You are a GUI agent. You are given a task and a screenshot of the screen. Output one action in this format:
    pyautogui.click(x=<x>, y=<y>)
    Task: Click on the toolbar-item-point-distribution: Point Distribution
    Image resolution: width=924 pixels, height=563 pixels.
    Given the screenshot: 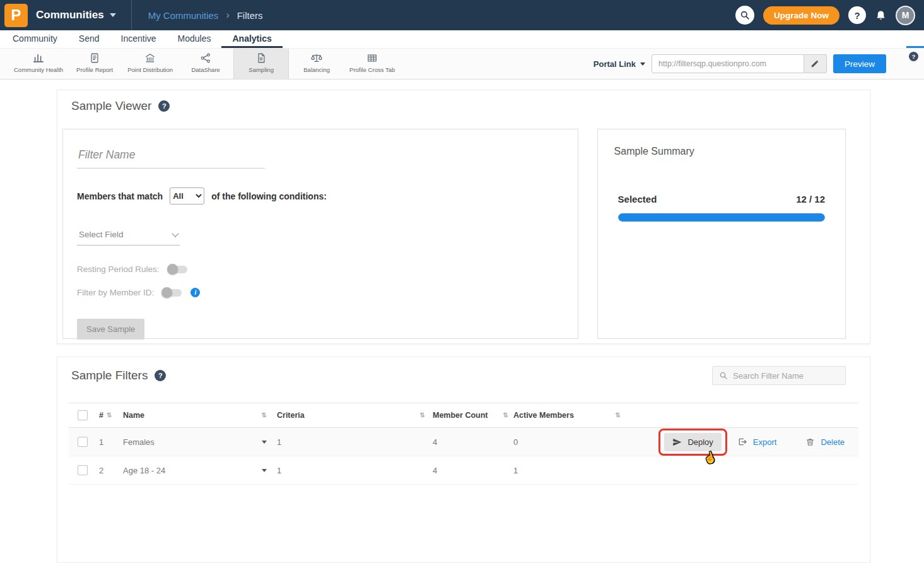 What is the action you would take?
    pyautogui.click(x=150, y=64)
    